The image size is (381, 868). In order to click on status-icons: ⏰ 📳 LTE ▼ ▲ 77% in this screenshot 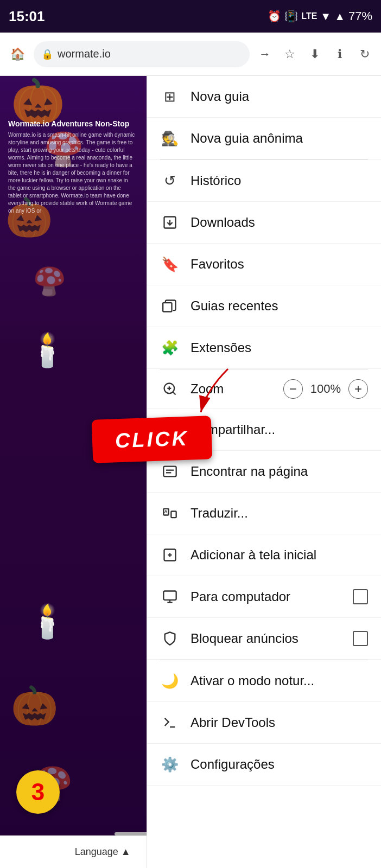, I will do `click(320, 16)`.